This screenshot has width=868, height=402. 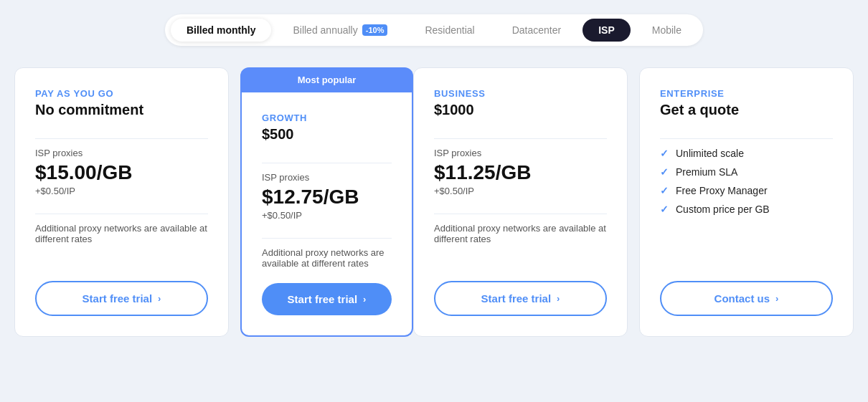 I want to click on plan-name-enterprise: ENTERPRISE, so click(x=746, y=93).